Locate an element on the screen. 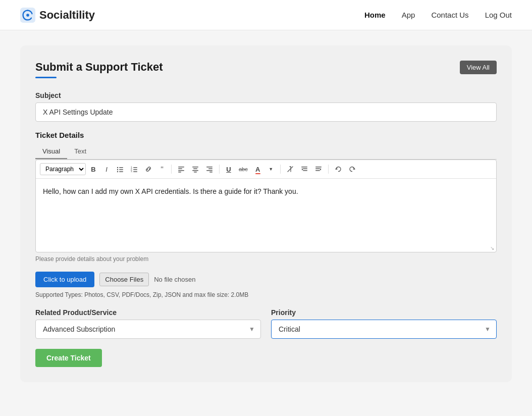 This screenshot has height=416, width=532. card-title-group: Submit a Support Ticket is located at coordinates (99, 75).